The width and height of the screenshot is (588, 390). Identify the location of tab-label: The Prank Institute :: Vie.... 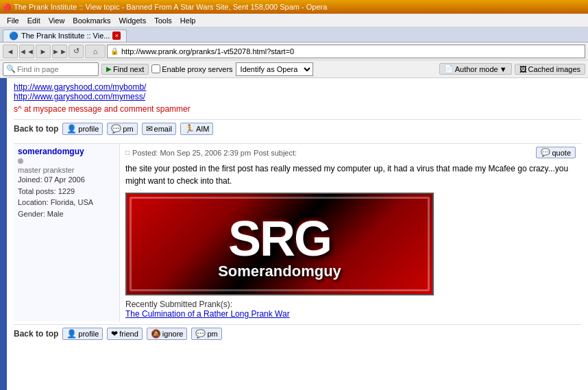
(66, 36).